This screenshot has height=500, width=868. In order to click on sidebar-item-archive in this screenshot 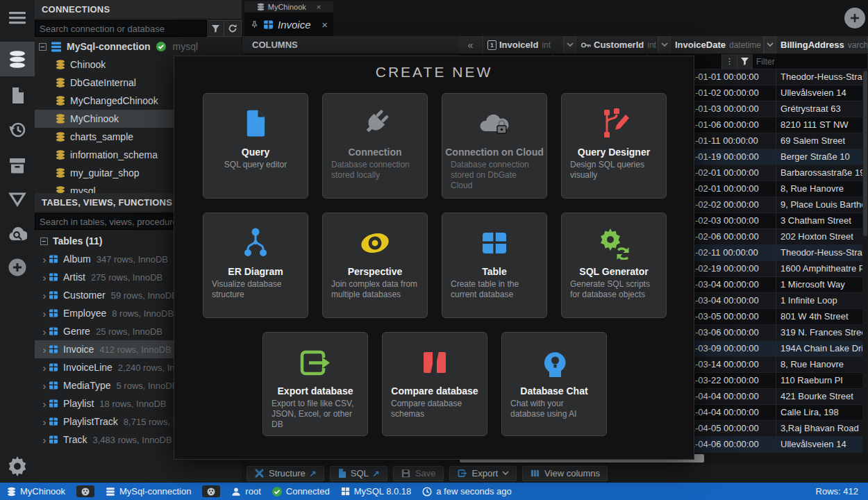, I will do `click(17, 165)`.